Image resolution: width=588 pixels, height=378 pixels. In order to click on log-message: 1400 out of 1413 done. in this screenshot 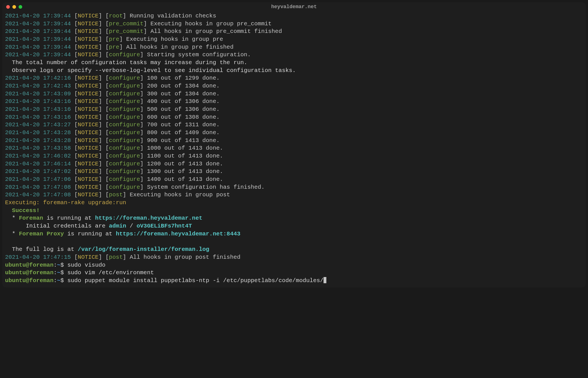, I will do `click(185, 179)`.